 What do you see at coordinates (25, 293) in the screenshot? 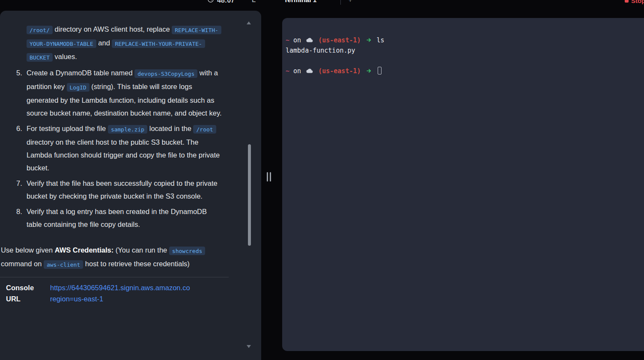
I see `console-url-label: Console URL` at bounding box center [25, 293].